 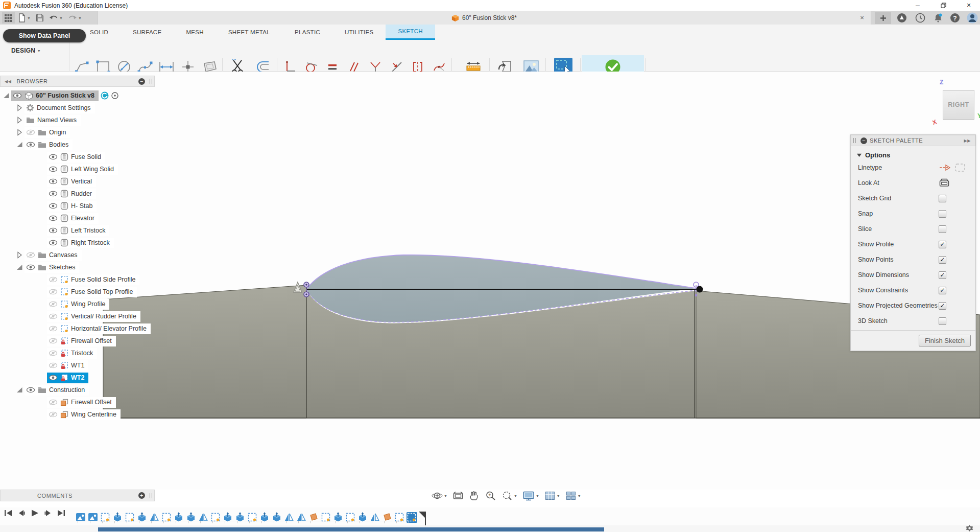 I want to click on ribbon-tab-surface: SURFACE, so click(x=147, y=32).